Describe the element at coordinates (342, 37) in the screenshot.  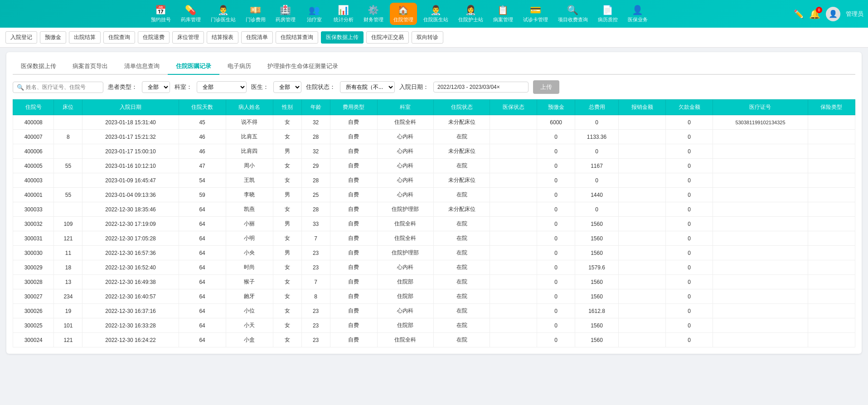
I see `btn-medical-upload: 医保数据上传` at that location.